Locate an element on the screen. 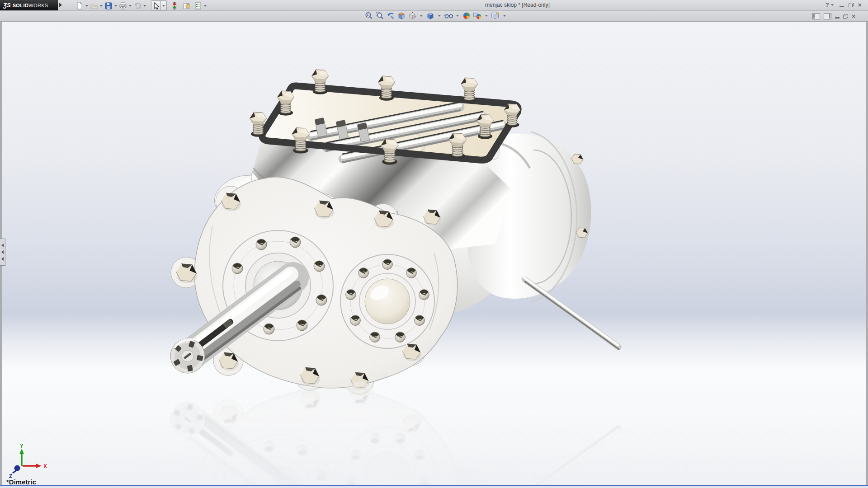 This screenshot has width=868, height=488. output-shaft is located at coordinates (571, 314).